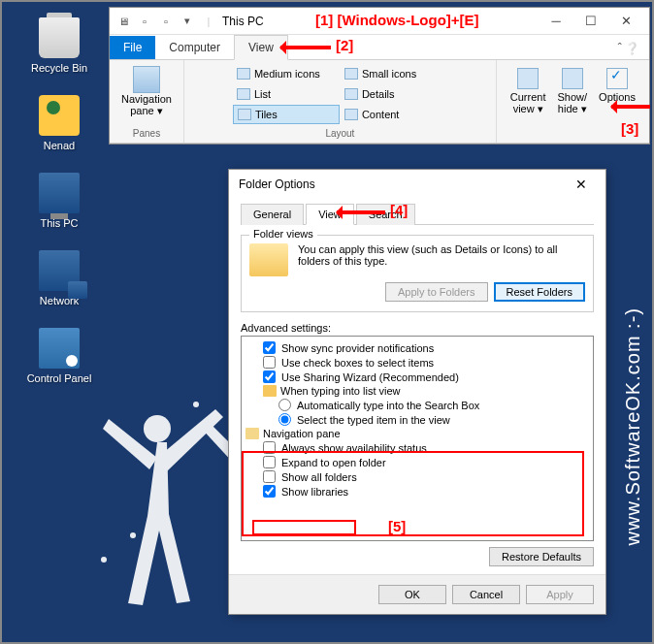  Describe the element at coordinates (194, 48) in the screenshot. I see `tab-computer: Computer` at that location.